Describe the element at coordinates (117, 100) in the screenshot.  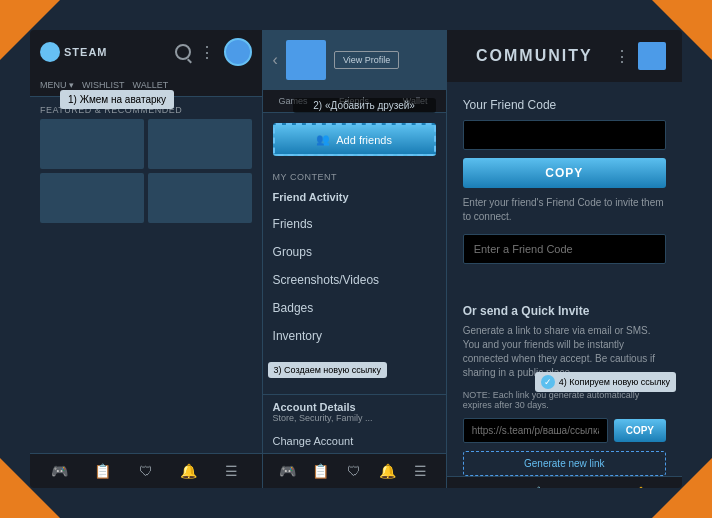
I see `step1-tooltip: 1) Жмем на аватарку` at that location.